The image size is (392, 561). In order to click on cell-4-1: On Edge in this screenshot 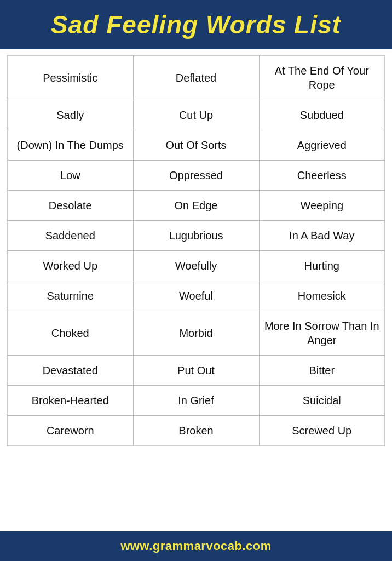, I will do `click(196, 206)`.